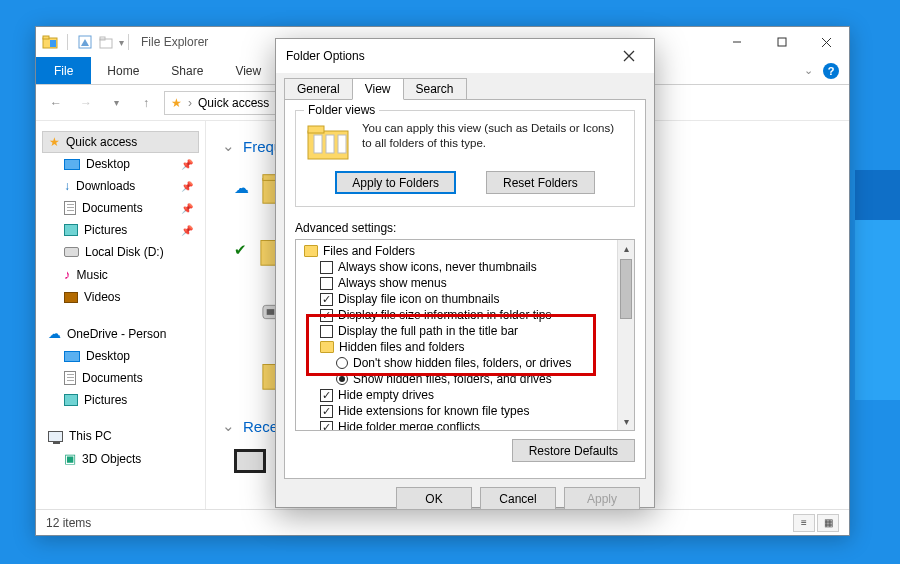 The width and height of the screenshot is (900, 564). What do you see at coordinates (434, 411) in the screenshot?
I see `tree-label: Hide extensions for known file types` at bounding box center [434, 411].